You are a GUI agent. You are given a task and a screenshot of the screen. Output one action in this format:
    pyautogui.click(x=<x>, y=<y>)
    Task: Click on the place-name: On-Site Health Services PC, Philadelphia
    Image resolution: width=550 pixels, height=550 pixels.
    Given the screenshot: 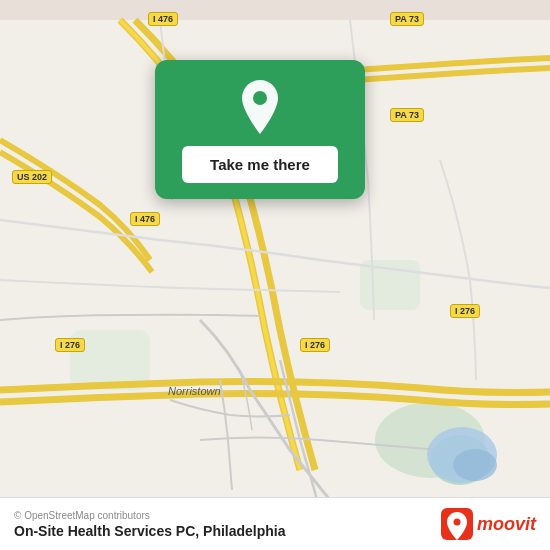 What is the action you would take?
    pyautogui.click(x=150, y=531)
    